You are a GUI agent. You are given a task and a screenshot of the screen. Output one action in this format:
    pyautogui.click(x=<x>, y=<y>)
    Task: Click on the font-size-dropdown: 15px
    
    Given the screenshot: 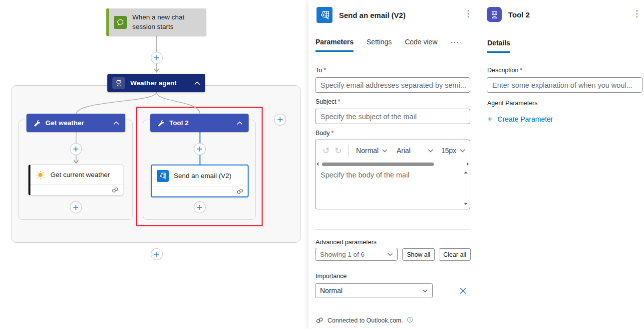 What is the action you would take?
    pyautogui.click(x=453, y=151)
    